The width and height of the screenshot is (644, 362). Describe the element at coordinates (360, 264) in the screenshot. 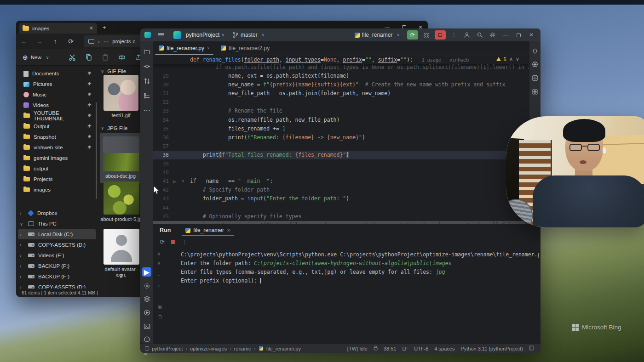

I see `console-line: Enter the folder path: C:\projects-clien…` at that location.